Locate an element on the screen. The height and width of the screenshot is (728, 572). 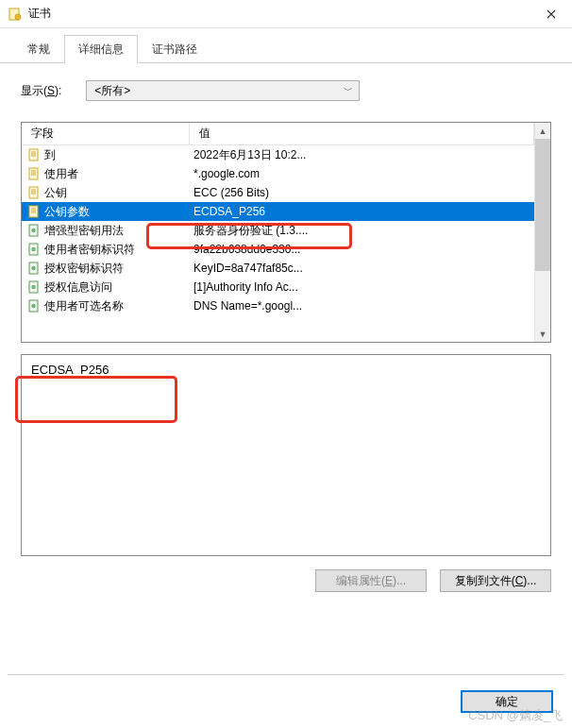
row-field: 到 is located at coordinates (119, 155).